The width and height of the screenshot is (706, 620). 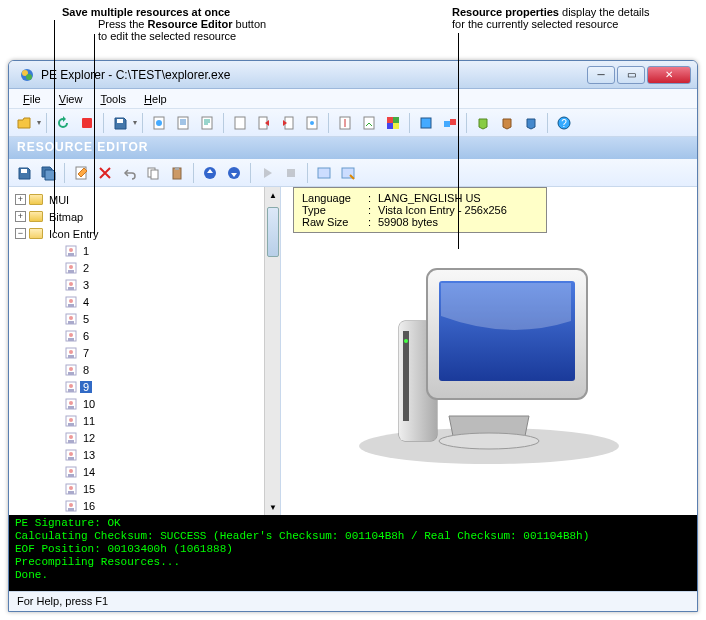 I want to click on doc4-icon, so click(x=240, y=123).